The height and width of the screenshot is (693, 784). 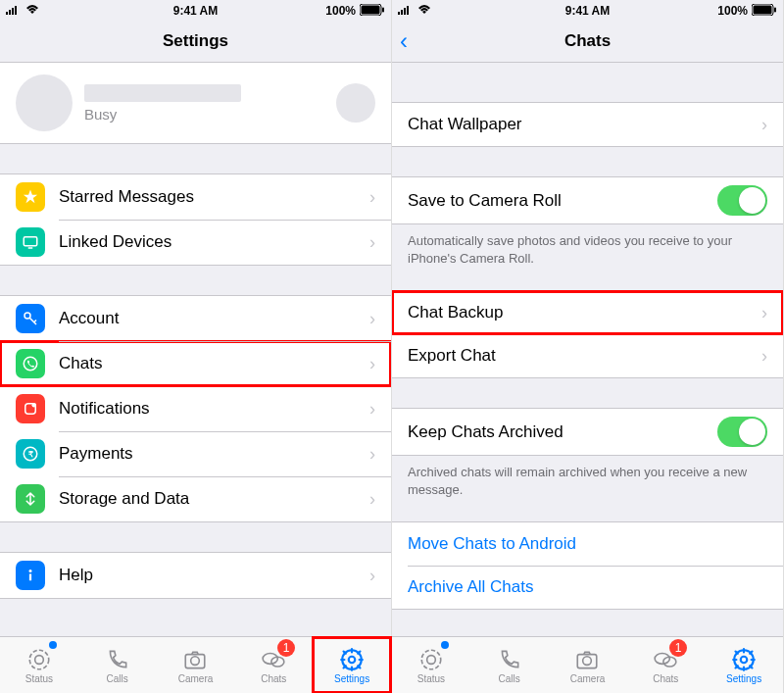 I want to click on row-payments: ₹ Payments ›, so click(x=196, y=454).